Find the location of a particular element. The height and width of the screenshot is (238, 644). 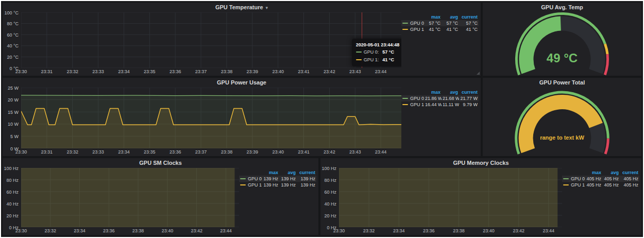

panel-header-gpu-avg-temp: GPU Avg. Temp is located at coordinates (562, 7).